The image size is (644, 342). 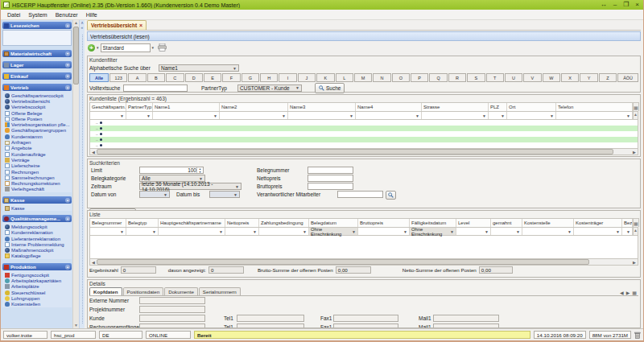 What do you see at coordinates (213, 77) in the screenshot?
I see `alphabet-button: E` at bounding box center [213, 77].